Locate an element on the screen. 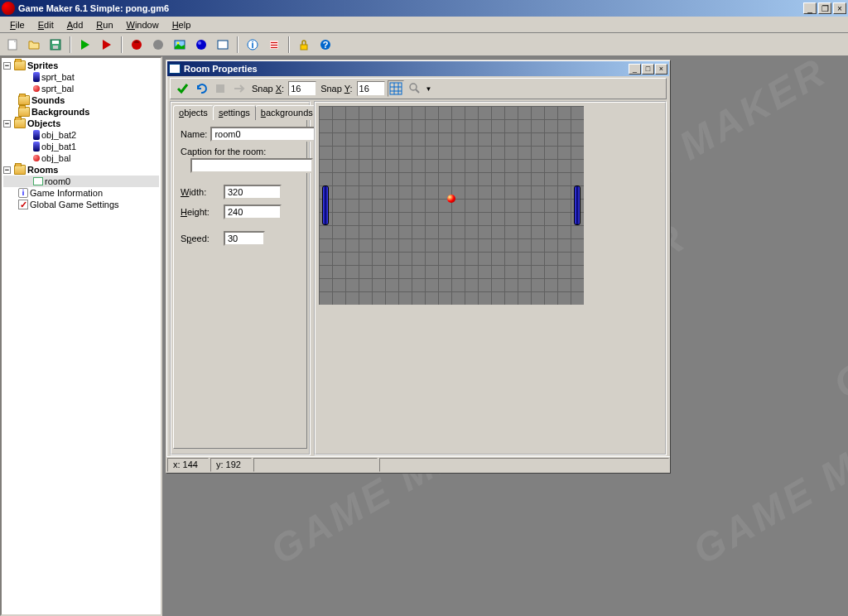  snapy-input is located at coordinates (371, 89).